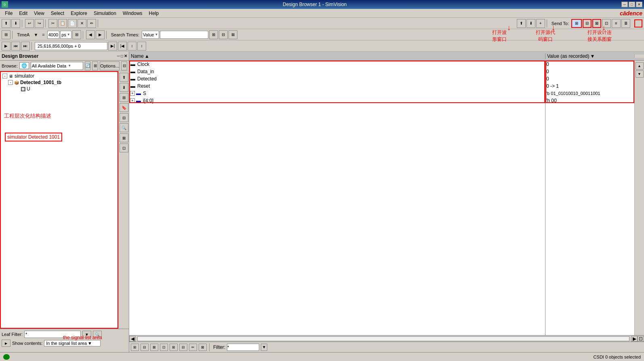  What do you see at coordinates (124, 148) in the screenshot?
I see `vb8: ⊡` at bounding box center [124, 148].